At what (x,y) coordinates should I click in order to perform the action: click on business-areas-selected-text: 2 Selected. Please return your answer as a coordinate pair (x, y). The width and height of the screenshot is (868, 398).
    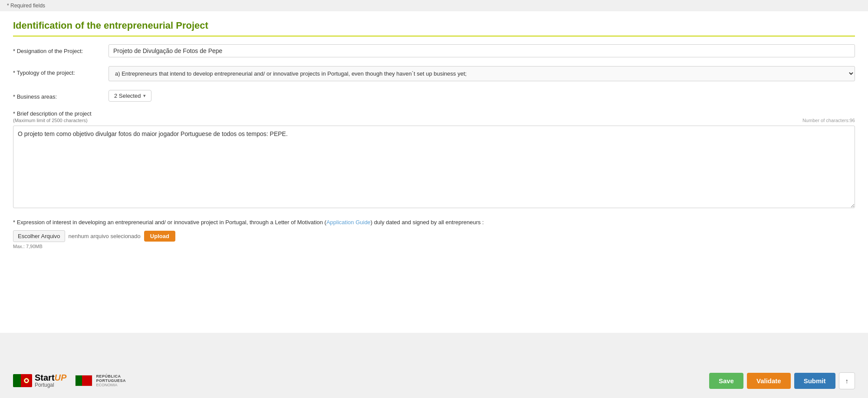
    Looking at the image, I should click on (128, 96).